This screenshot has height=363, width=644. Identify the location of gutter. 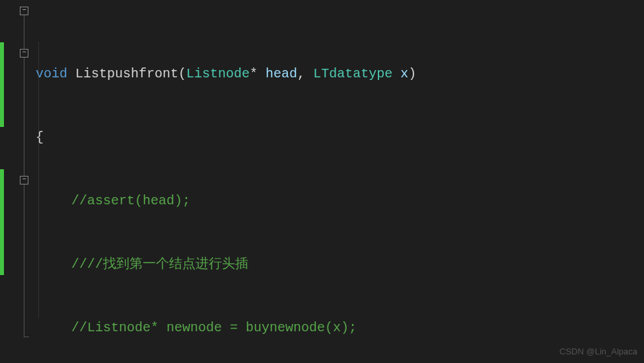
(16, 181).